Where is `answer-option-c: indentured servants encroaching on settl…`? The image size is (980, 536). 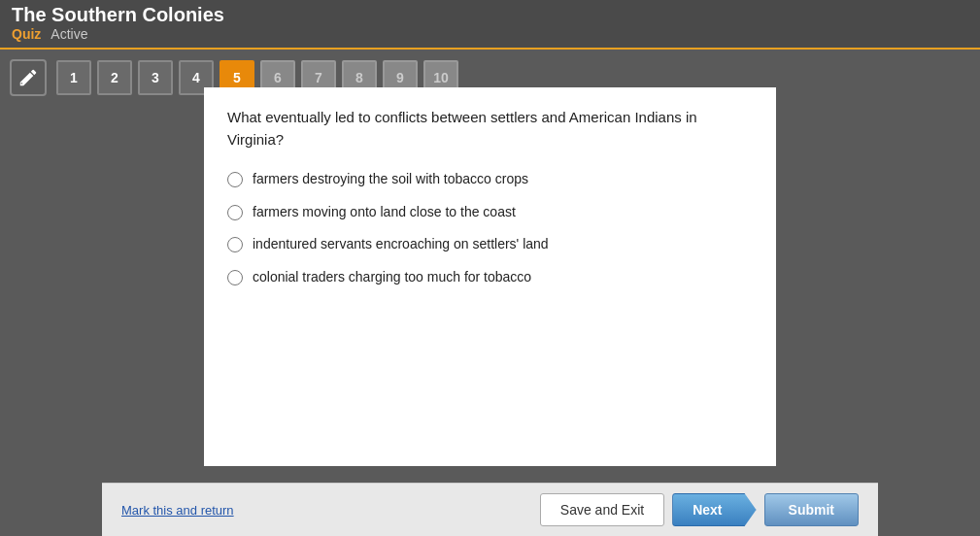 answer-option-c: indentured servants encroaching on settl… is located at coordinates (490, 245).